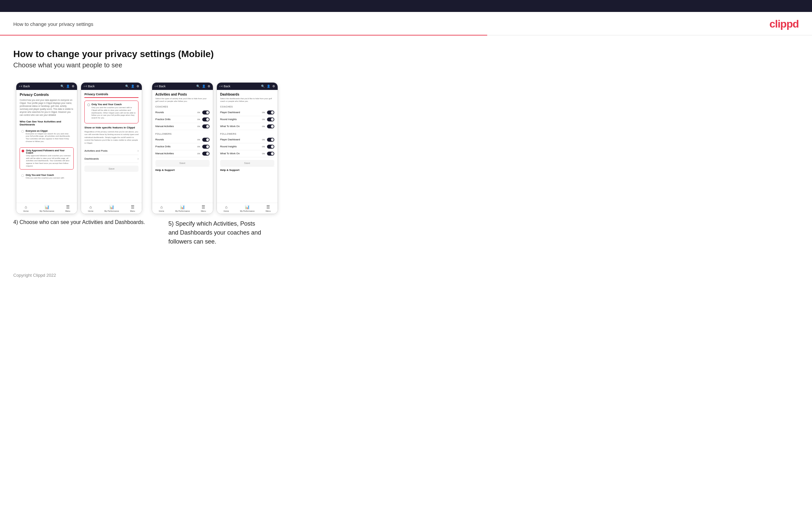 The height and width of the screenshot is (507, 812). What do you see at coordinates (127, 86) in the screenshot?
I see `search-icon-2: 🔍` at bounding box center [127, 86].